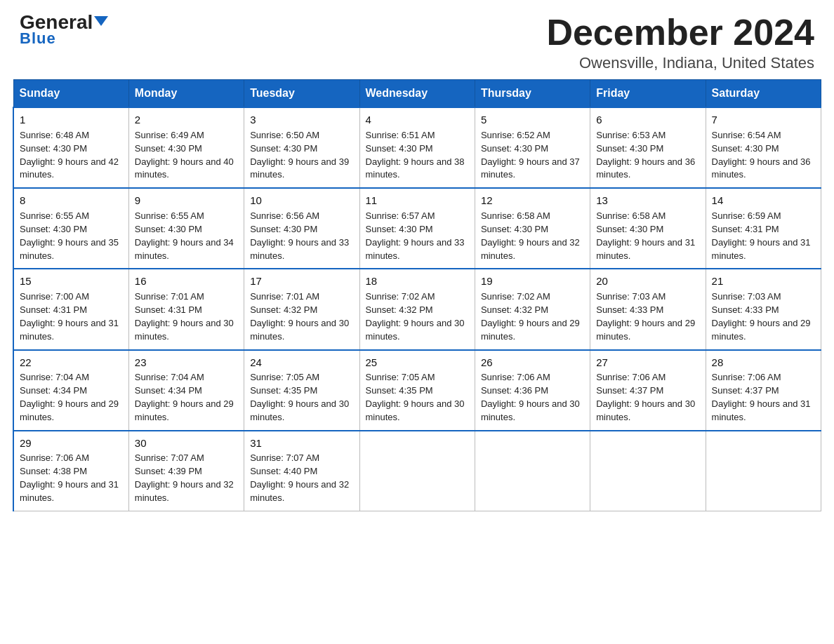  I want to click on day-number: 4, so click(417, 120).